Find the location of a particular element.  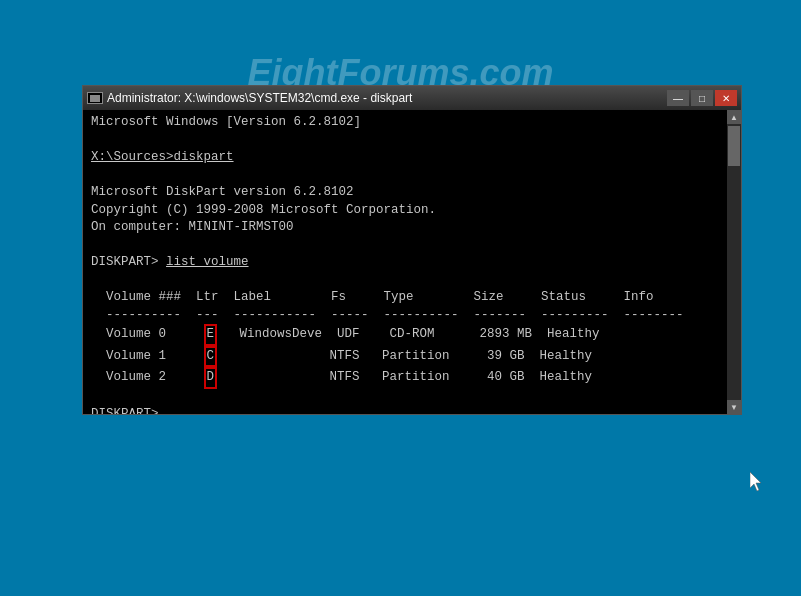

scrollbar: ▲ ▼ is located at coordinates (734, 262).